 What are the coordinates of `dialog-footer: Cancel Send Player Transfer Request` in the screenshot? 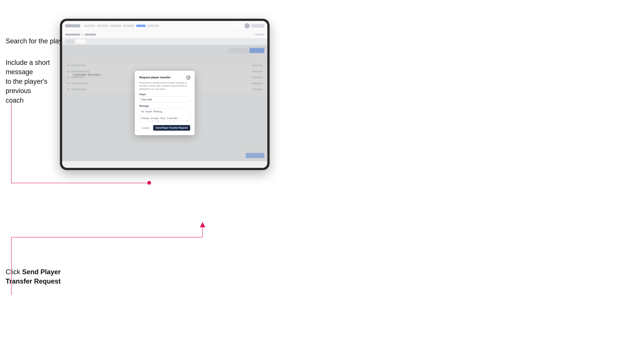 It's located at (165, 128).